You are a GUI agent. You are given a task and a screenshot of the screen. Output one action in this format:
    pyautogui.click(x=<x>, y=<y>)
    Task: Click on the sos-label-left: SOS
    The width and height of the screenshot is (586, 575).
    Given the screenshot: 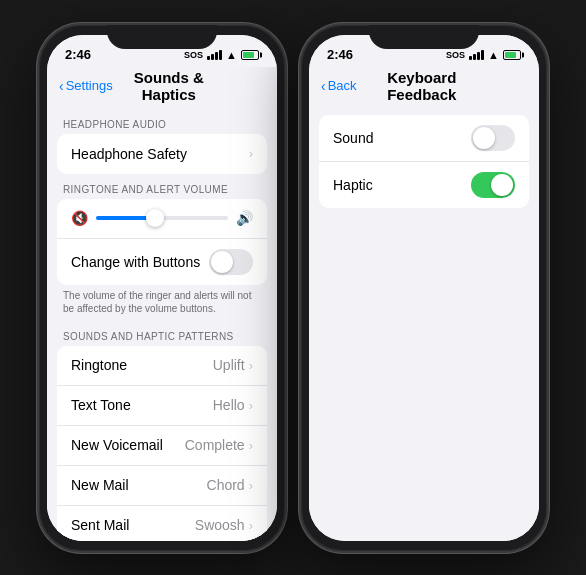 What is the action you would take?
    pyautogui.click(x=194, y=55)
    